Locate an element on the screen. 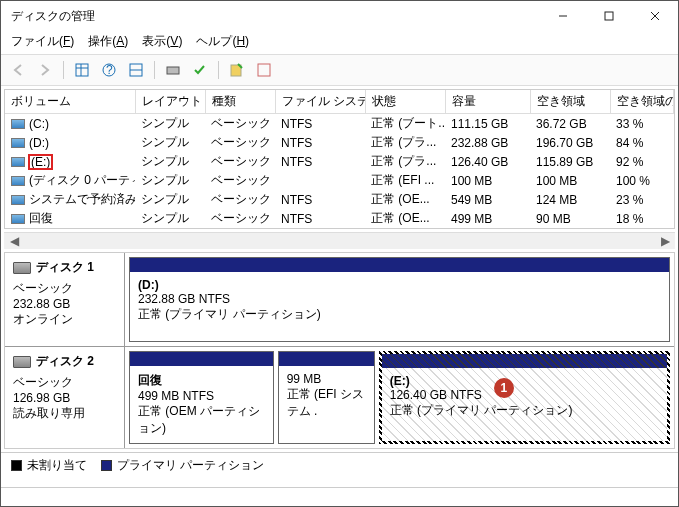 This screenshot has height=507, width=679. toolbar: ? is located at coordinates (340, 70).